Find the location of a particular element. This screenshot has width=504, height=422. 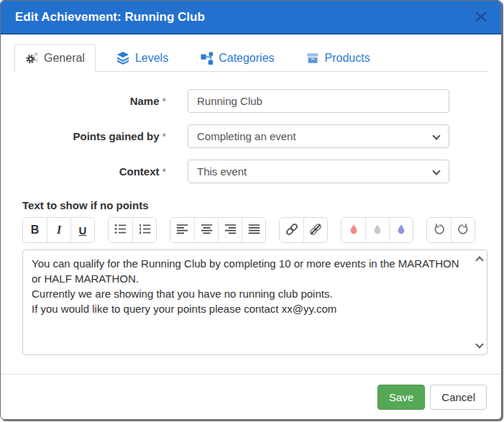

tab-general: General is located at coordinates (55, 58).